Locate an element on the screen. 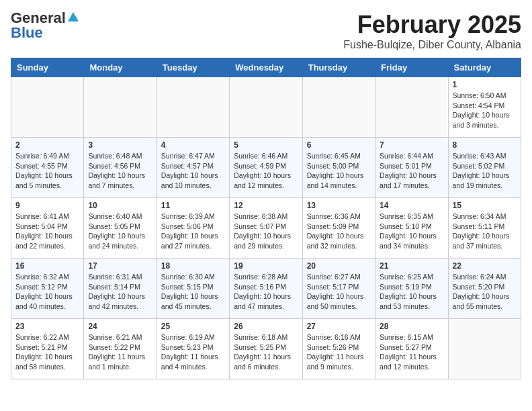 The width and height of the screenshot is (532, 411). day-number: 28 is located at coordinates (411, 326).